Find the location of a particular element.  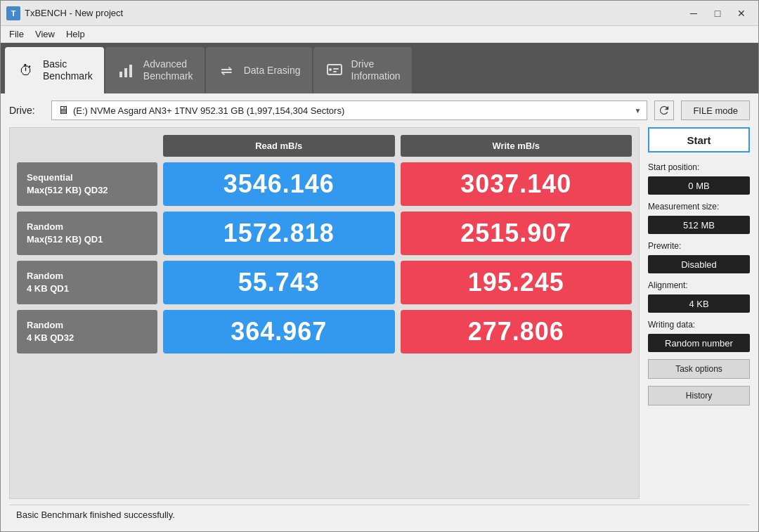

prewrite-value: Disabled is located at coordinates (699, 264).